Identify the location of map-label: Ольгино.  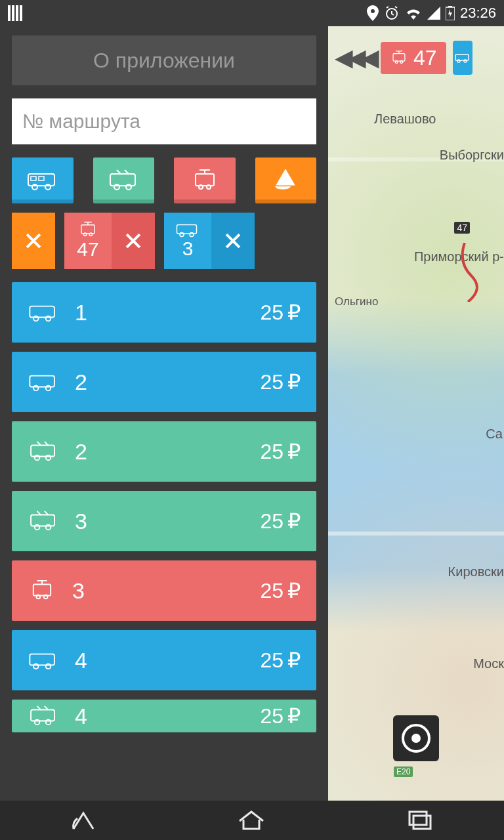
(356, 302).